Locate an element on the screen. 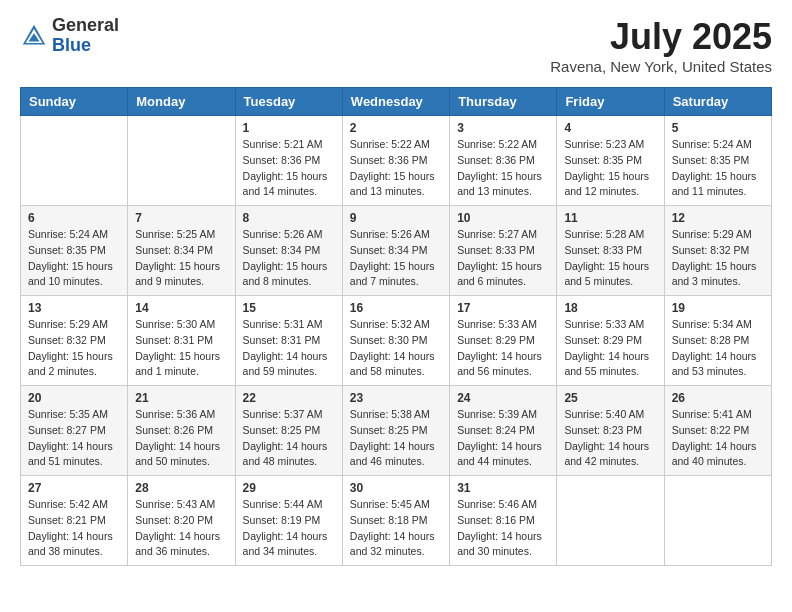 The width and height of the screenshot is (792, 612). calendar-header-wednesday: Wednesday is located at coordinates (396, 102).